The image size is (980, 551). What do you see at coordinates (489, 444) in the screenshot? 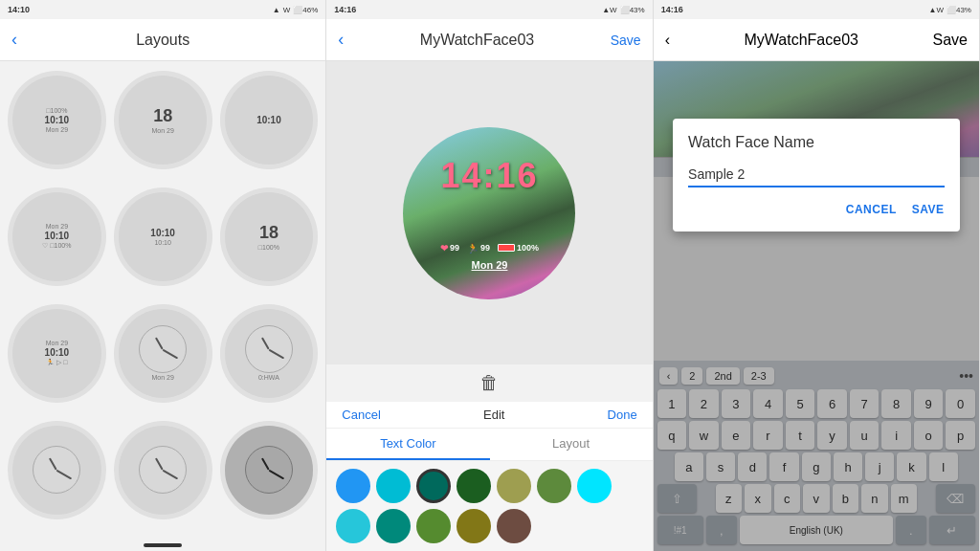
I see `edit-tabs: Text Color Layout` at bounding box center [489, 444].